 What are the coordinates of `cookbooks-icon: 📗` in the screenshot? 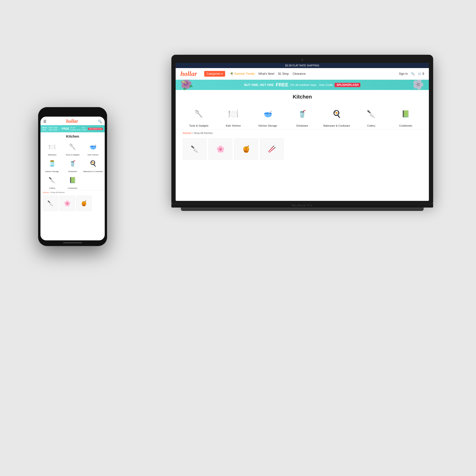 It's located at (406, 114).